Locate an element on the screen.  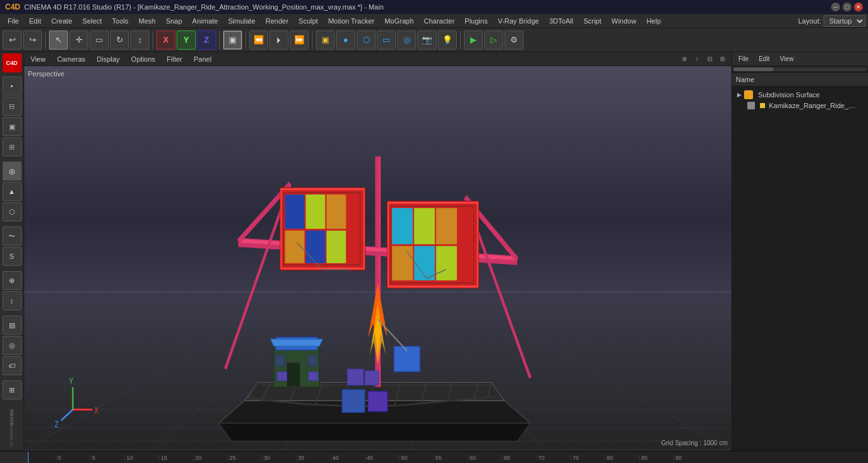
timeline-btn-1: ⏪ is located at coordinates (259, 40).